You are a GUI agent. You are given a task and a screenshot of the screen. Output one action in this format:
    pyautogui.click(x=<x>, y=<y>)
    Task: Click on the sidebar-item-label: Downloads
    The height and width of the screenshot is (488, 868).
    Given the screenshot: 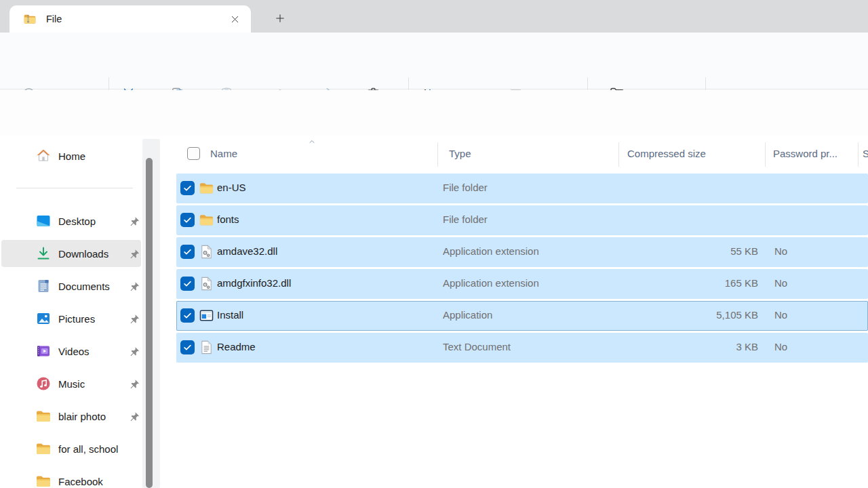 What is the action you would take?
    pyautogui.click(x=83, y=253)
    